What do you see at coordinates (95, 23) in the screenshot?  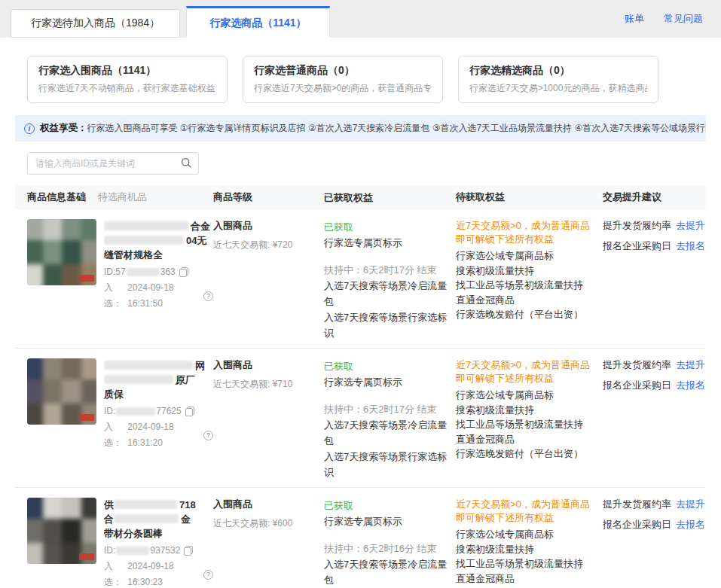 I see `tab-pending-label: 行家选待加入商品（1984）` at bounding box center [95, 23].